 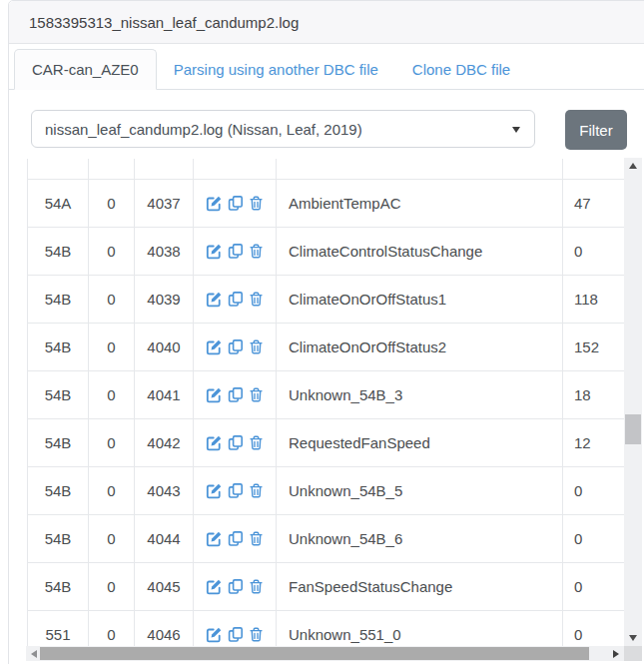 What do you see at coordinates (284, 129) in the screenshot?
I see `dbc-file-select: nissan_leaf_candump2.log (Nissan, Leaf, …` at bounding box center [284, 129].